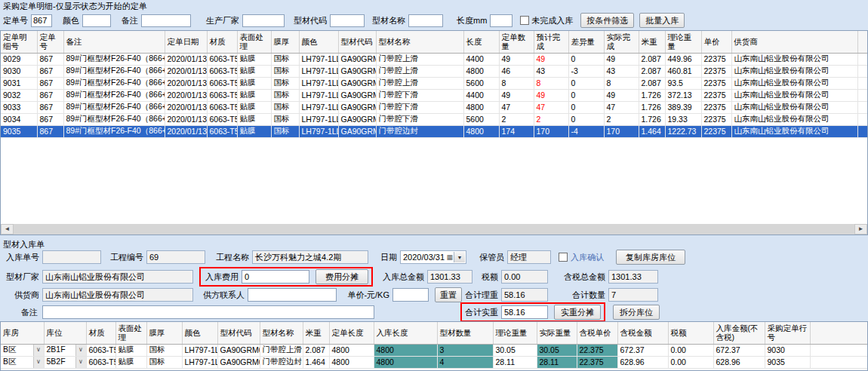 This screenshot has height=371, width=868. What do you see at coordinates (597, 333) in the screenshot?
I see `column-header: 含税单价` at bounding box center [597, 333].